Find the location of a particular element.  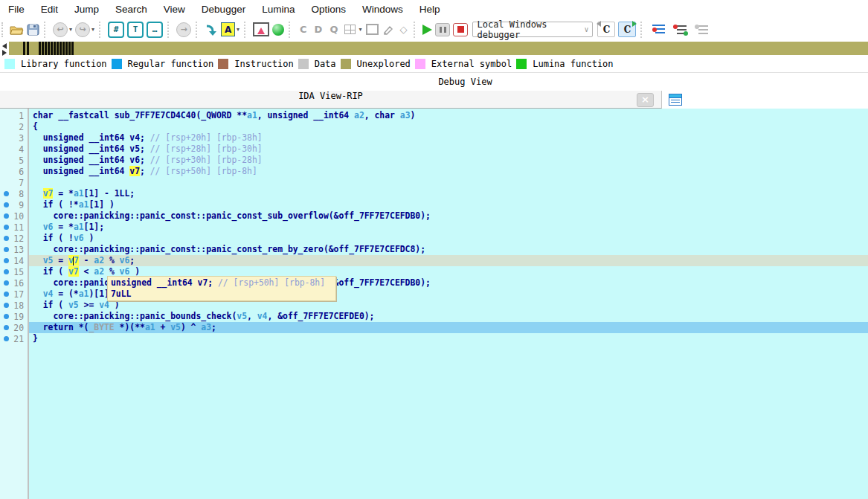

start-process-button is located at coordinates (278, 30).